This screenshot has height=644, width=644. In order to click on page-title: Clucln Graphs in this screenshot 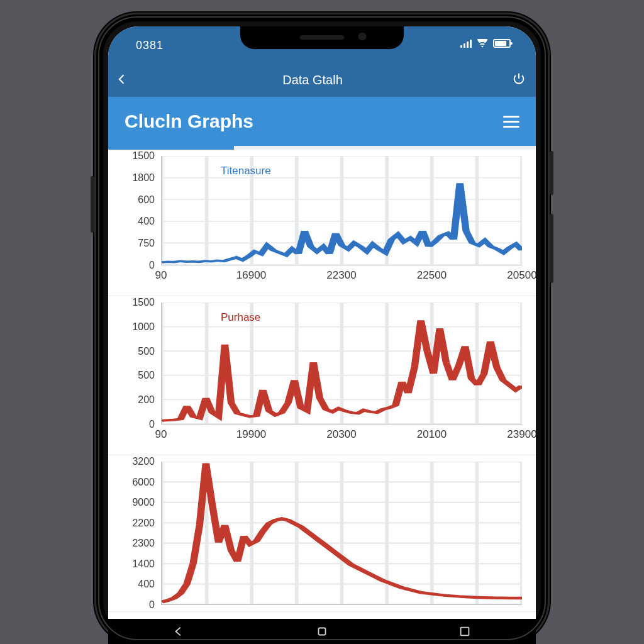, I will do `click(189, 121)`.